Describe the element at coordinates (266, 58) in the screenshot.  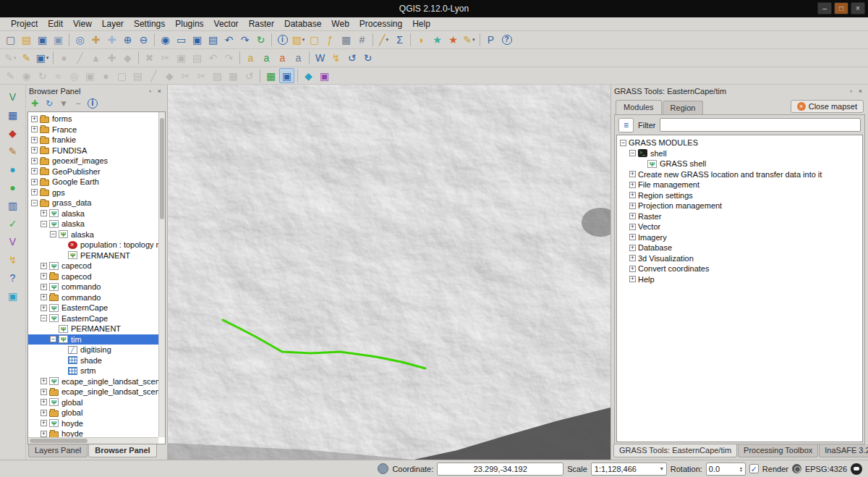
I see `label-toggle-button: a` at that location.